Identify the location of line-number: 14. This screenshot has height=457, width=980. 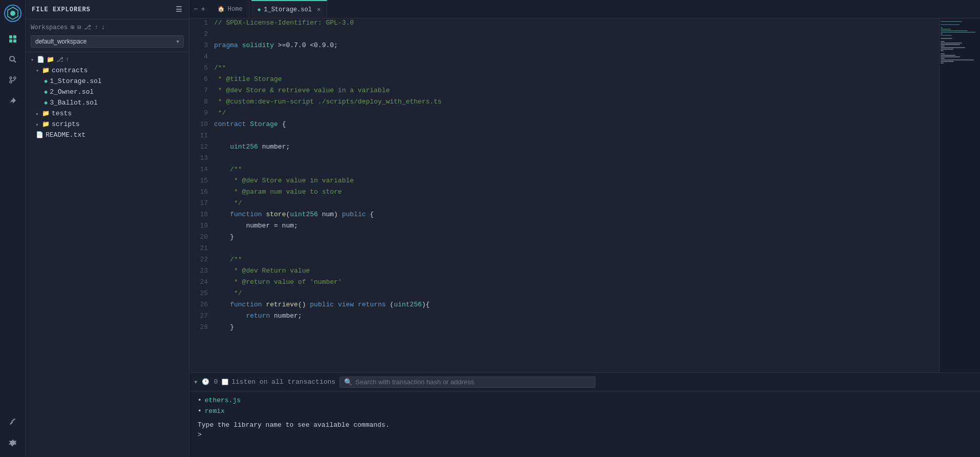
(202, 169).